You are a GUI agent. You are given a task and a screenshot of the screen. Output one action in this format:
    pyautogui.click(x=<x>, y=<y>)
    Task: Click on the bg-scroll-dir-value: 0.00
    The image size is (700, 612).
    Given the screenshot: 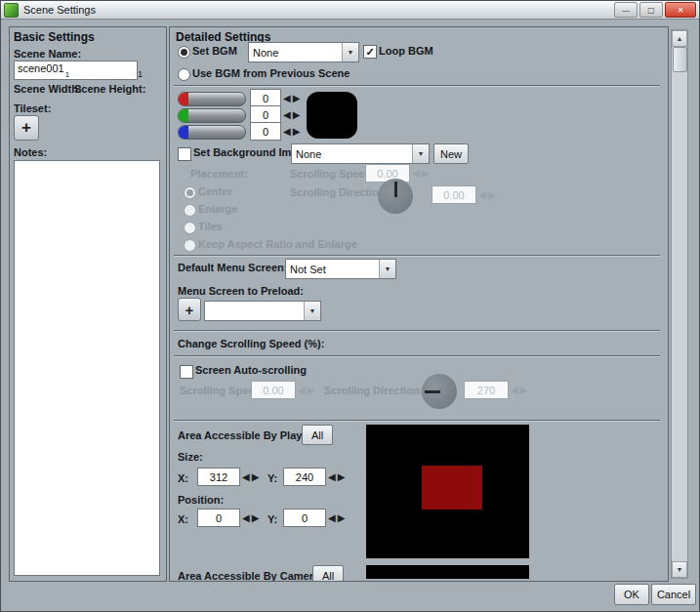 What is the action you would take?
    pyautogui.click(x=454, y=195)
    